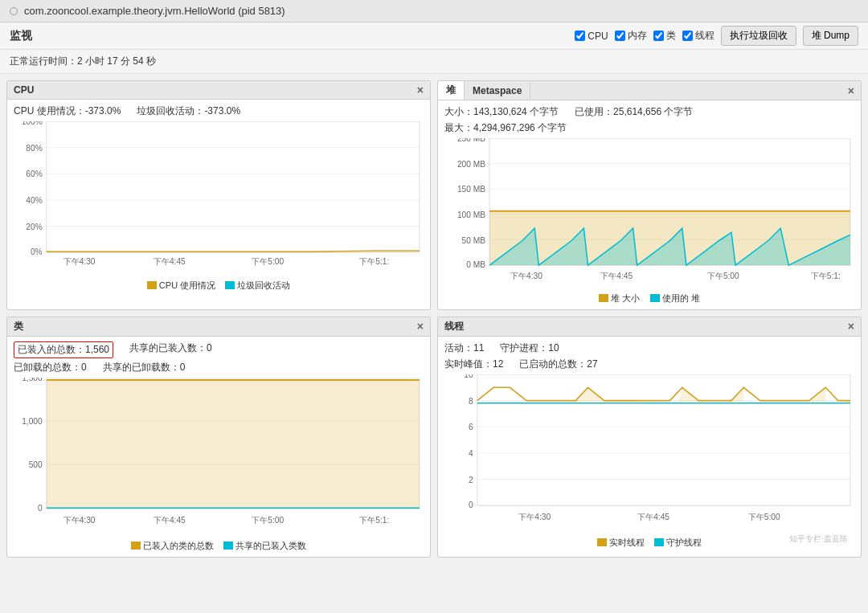 The height and width of the screenshot is (613, 868). I want to click on uptime-text: 正常运行时间：2 小时 17 分 54 秒, so click(83, 61).